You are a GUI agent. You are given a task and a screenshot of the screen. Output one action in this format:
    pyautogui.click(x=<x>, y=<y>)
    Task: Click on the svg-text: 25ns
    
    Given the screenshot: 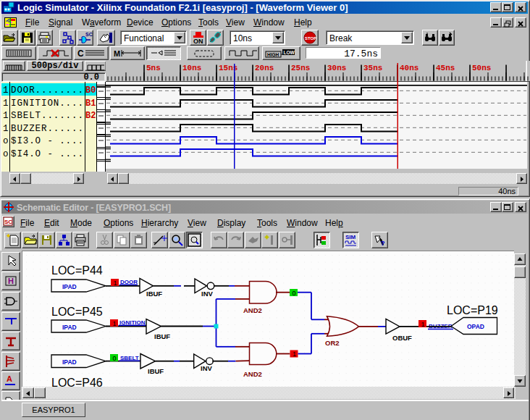 What is the action you would take?
    pyautogui.click(x=300, y=68)
    